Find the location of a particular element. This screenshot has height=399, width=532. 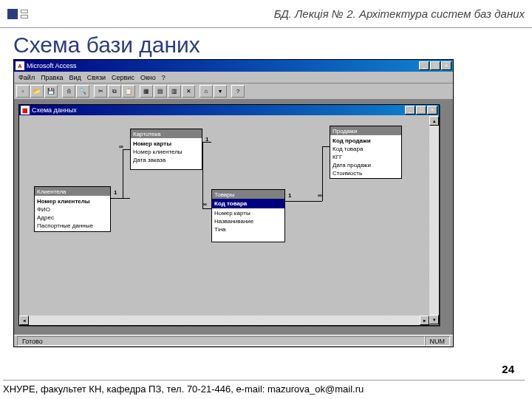

minimize-button: _ is located at coordinates (424, 66).